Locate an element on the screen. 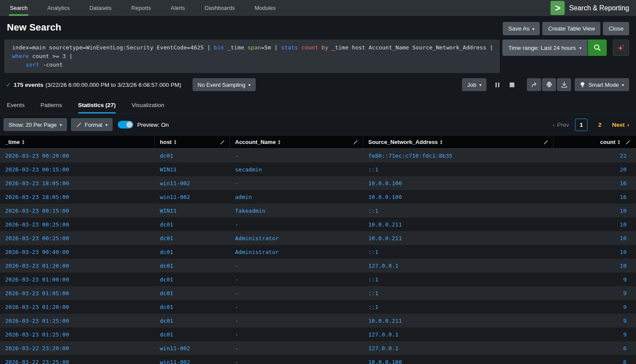 The image size is (636, 364). column-header-account-name: Account_Name▴▾ is located at coordinates (297, 142).